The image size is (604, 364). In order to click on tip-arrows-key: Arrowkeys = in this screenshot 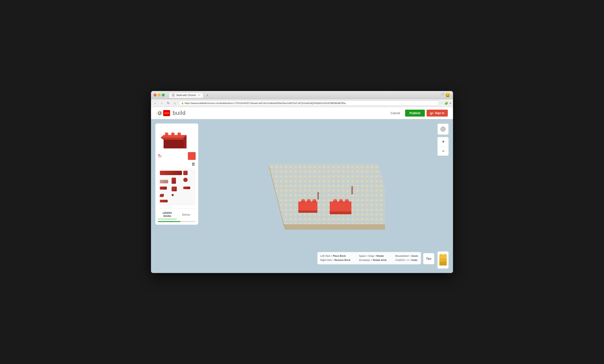, I will do `click(365, 260)`.